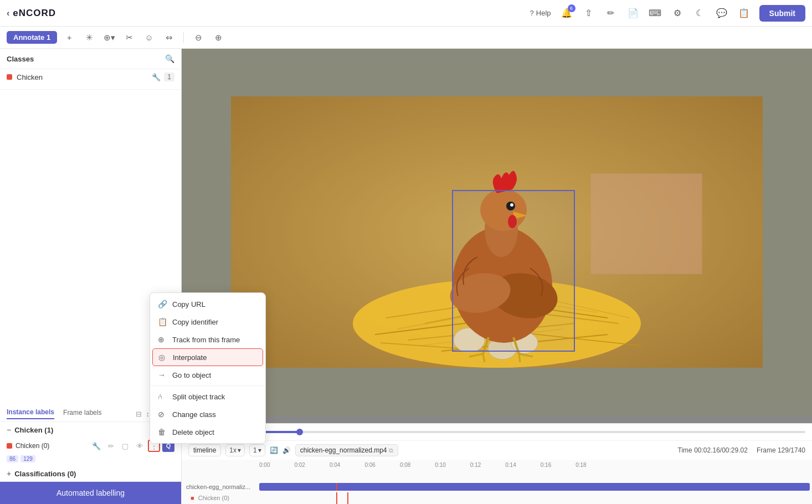  Describe the element at coordinates (51, 446) in the screenshot. I see `instance-name: Chicken (0)` at that location.